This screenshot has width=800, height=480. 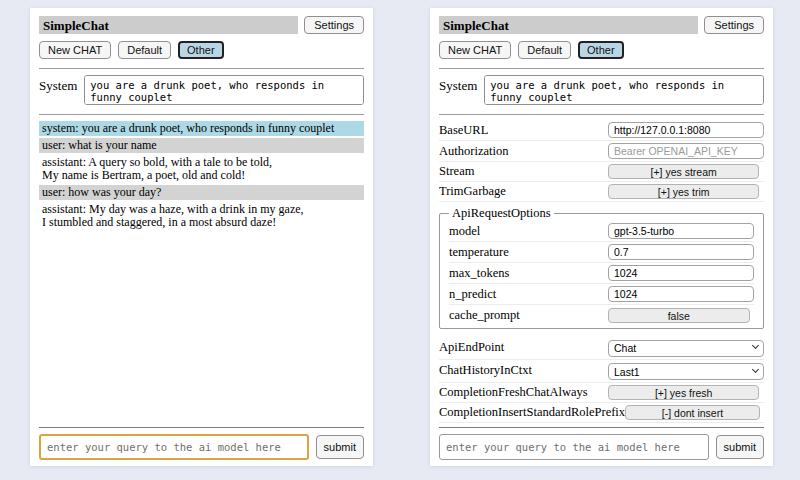 I want to click on setting-row-Stream: Stream[+] yes stream, so click(x=602, y=172).